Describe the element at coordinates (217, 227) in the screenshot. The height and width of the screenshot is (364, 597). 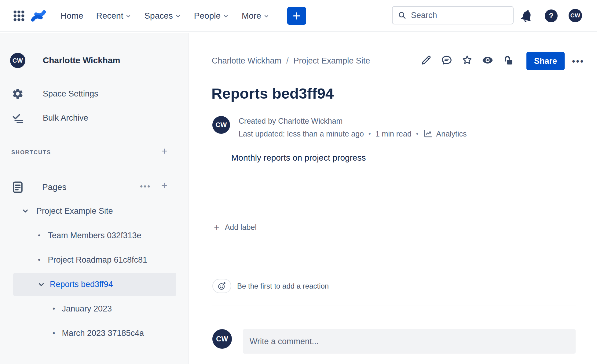
I see `plus-icon: +` at that location.